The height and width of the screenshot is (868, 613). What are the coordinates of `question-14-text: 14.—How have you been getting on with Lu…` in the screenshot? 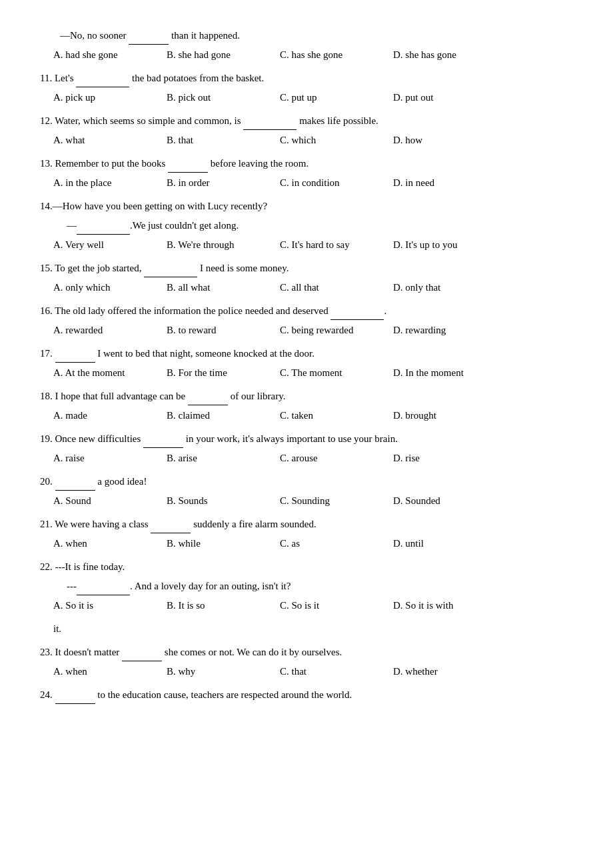 It's located at (306, 207).